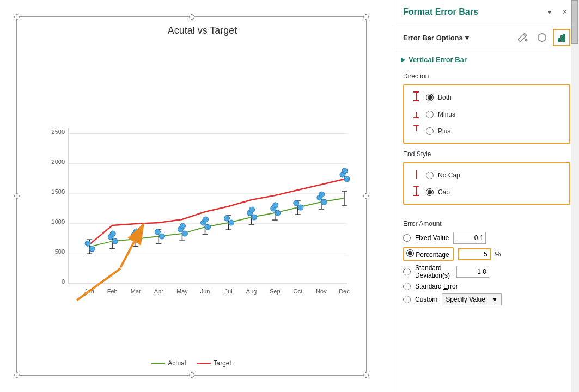 The width and height of the screenshot is (579, 392). What do you see at coordinates (321, 291) in the screenshot?
I see `svg-text: Nov` at bounding box center [321, 291].